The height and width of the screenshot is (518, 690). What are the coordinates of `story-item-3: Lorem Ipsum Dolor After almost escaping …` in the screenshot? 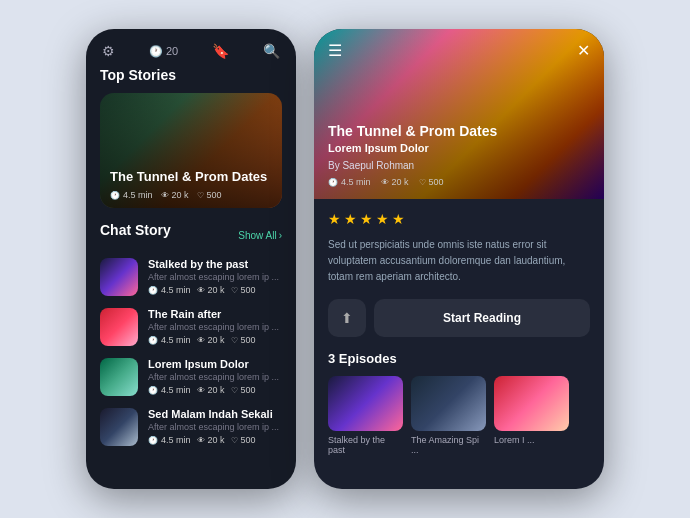 It's located at (191, 377).